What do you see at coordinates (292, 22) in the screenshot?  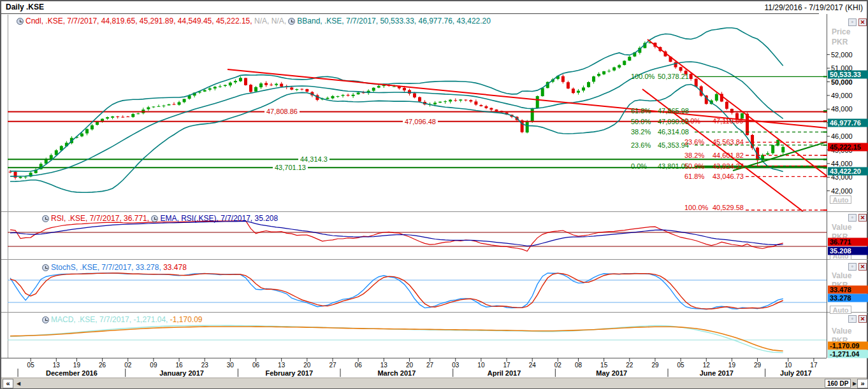 I see `bband-series-icon` at bounding box center [292, 22].